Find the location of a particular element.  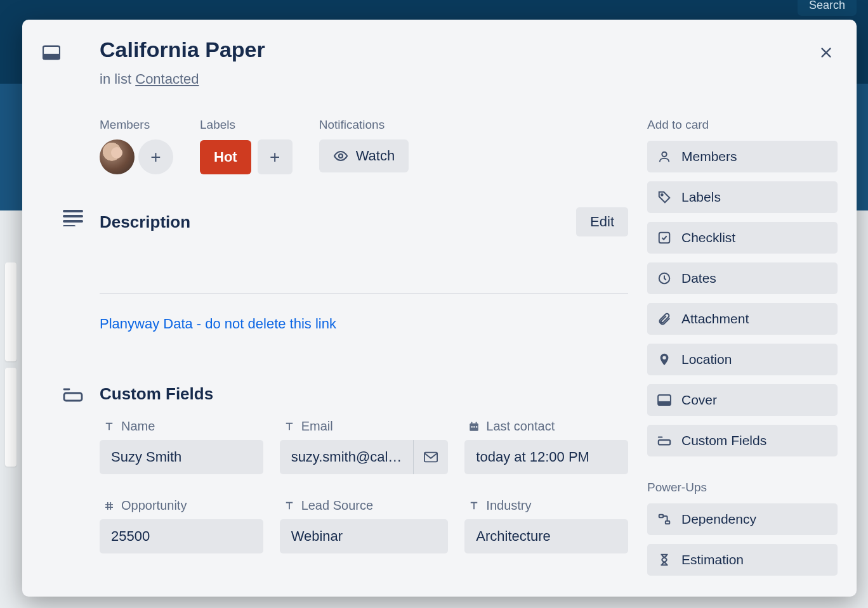

custom-field-last-contact: Last contact today at 12:00 PM is located at coordinates (546, 446).